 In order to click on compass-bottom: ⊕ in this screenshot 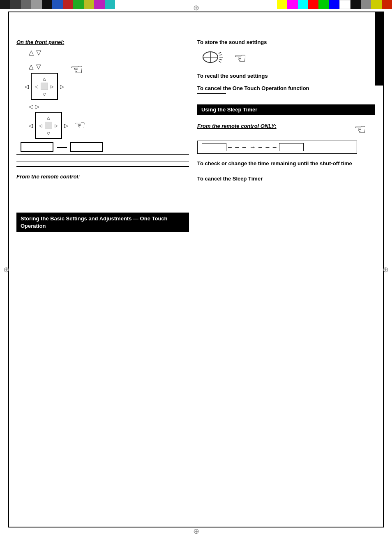, I will do `click(196, 531)`.